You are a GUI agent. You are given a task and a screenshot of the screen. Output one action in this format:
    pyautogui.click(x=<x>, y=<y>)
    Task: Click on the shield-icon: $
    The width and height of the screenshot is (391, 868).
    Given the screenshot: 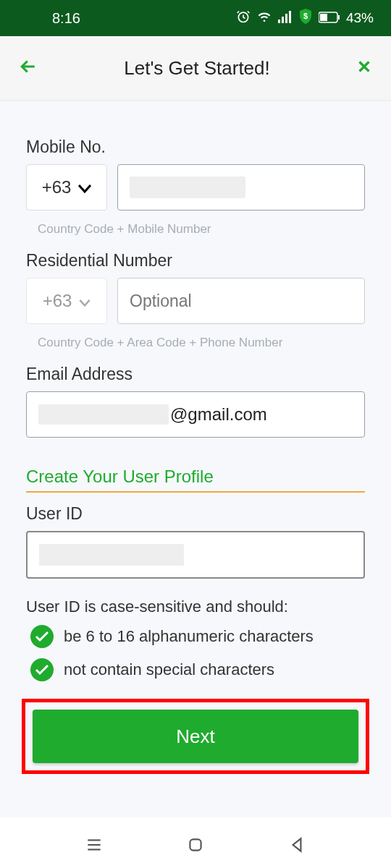 What is the action you would take?
    pyautogui.click(x=306, y=19)
    